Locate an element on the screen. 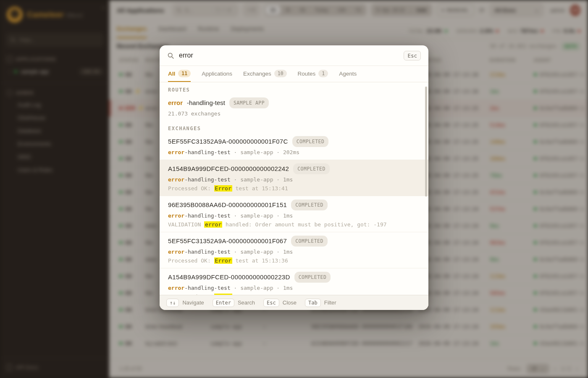  modal-filter-tabs: All11ApplicationsExchanges10Routes1Agent… is located at coordinates (294, 74).